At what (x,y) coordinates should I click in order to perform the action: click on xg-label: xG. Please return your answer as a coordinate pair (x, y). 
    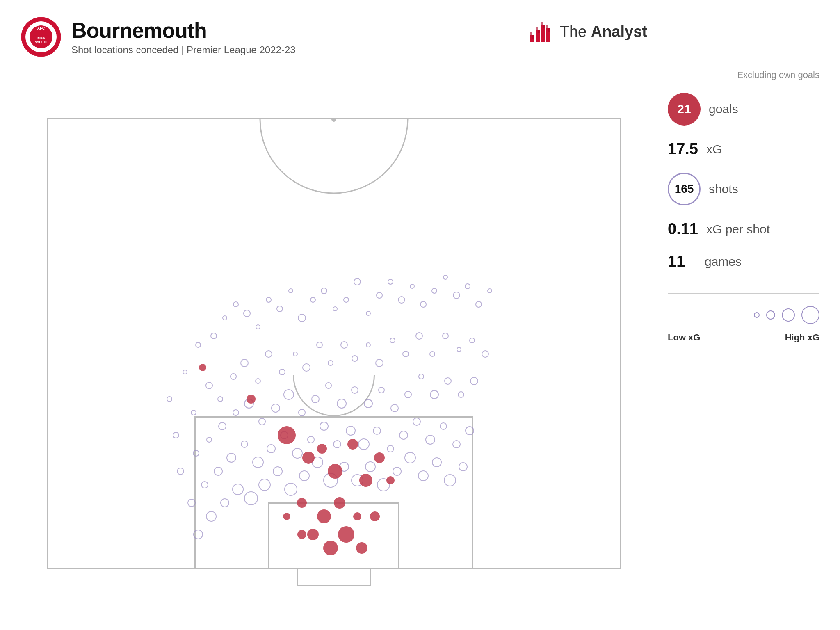
    Looking at the image, I should click on (714, 149).